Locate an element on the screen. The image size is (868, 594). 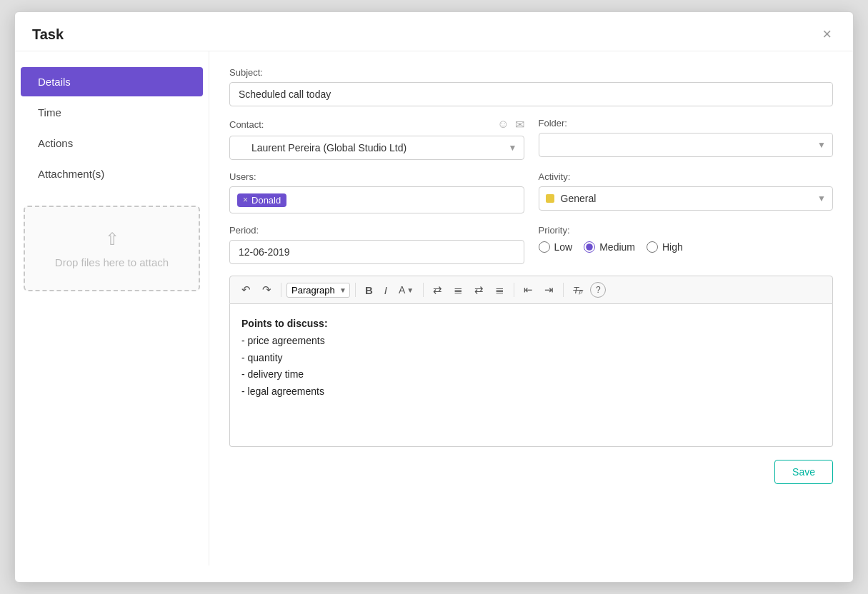
outdent-button: ⇤ is located at coordinates (529, 290).